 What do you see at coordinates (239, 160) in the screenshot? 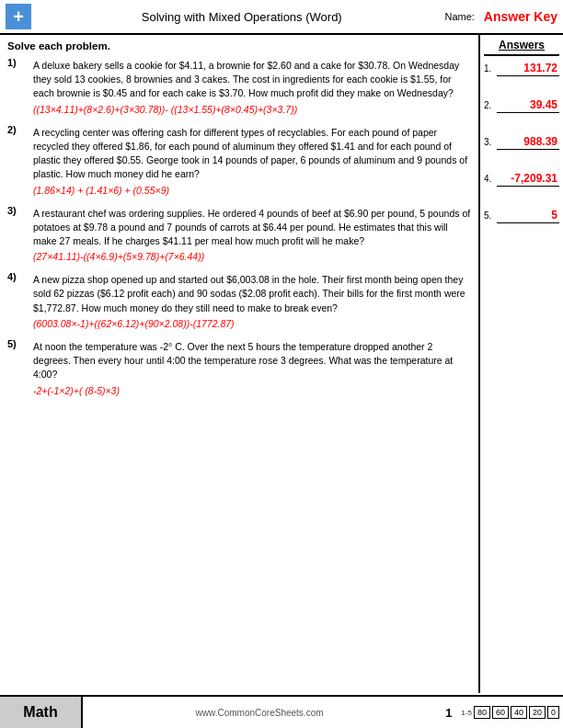
I see `problem-2: 2) A recycling center was offering cash …` at bounding box center [239, 160].